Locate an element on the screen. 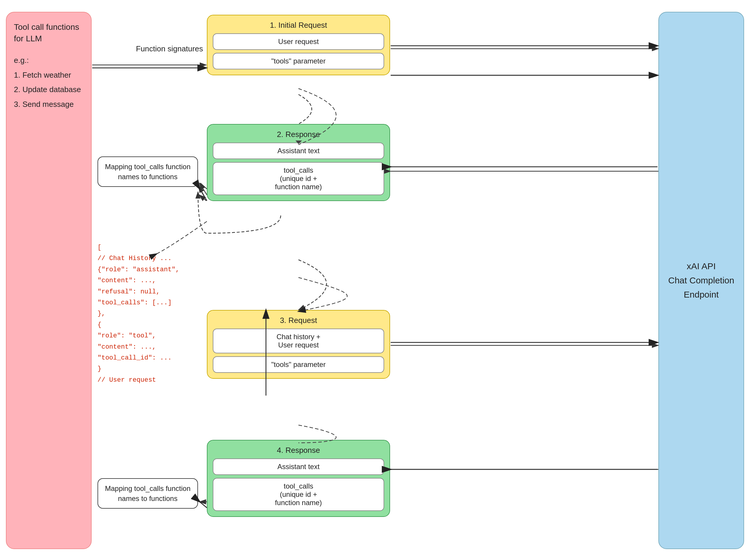 This screenshot has height=560, width=750. code-line-4: "content": ..., is located at coordinates (180, 281).